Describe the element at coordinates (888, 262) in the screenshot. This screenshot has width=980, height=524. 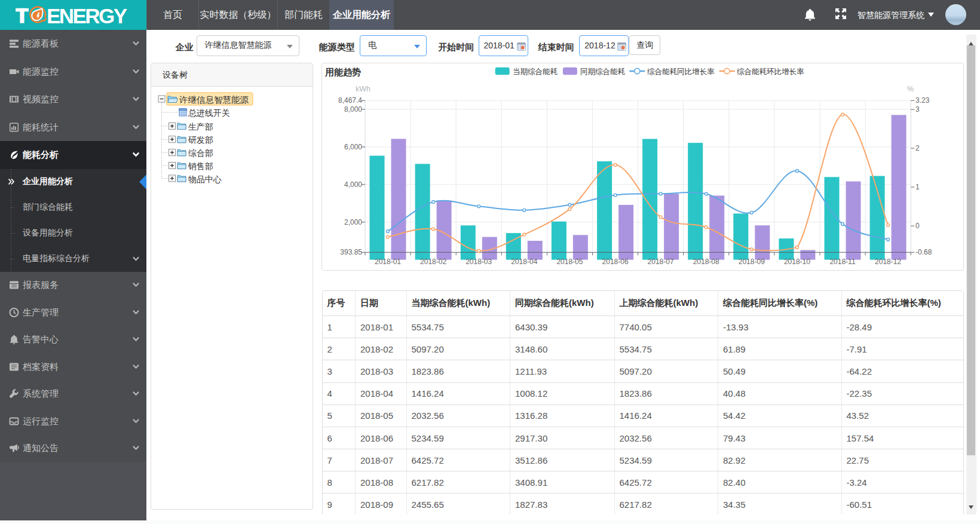
I see `svg-text: 2018-12` at that location.